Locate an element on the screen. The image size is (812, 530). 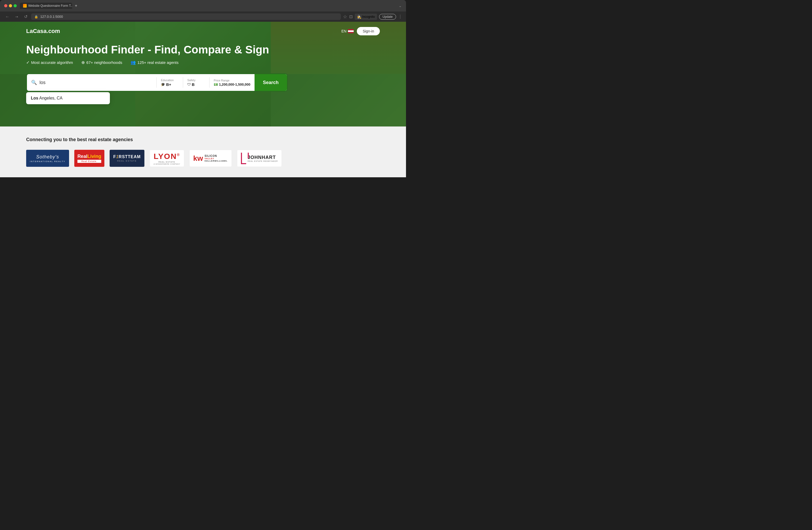
incognito-icon: 🕵 is located at coordinates (359, 17).